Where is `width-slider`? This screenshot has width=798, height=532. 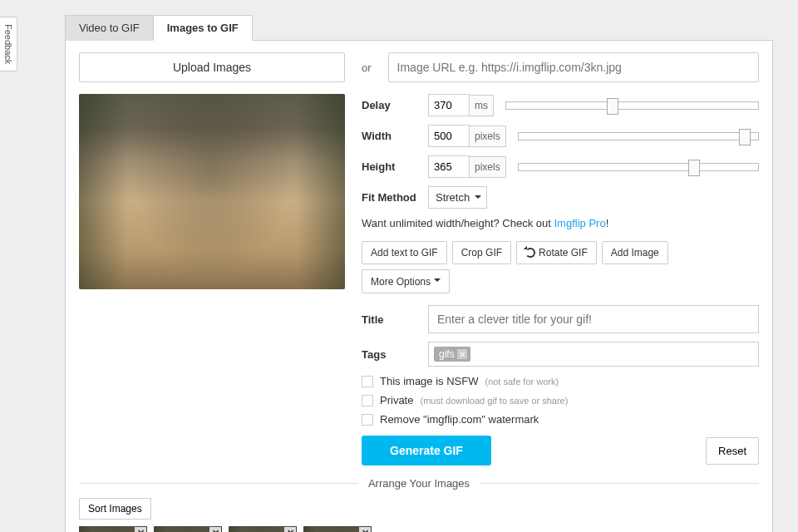 width-slider is located at coordinates (638, 136).